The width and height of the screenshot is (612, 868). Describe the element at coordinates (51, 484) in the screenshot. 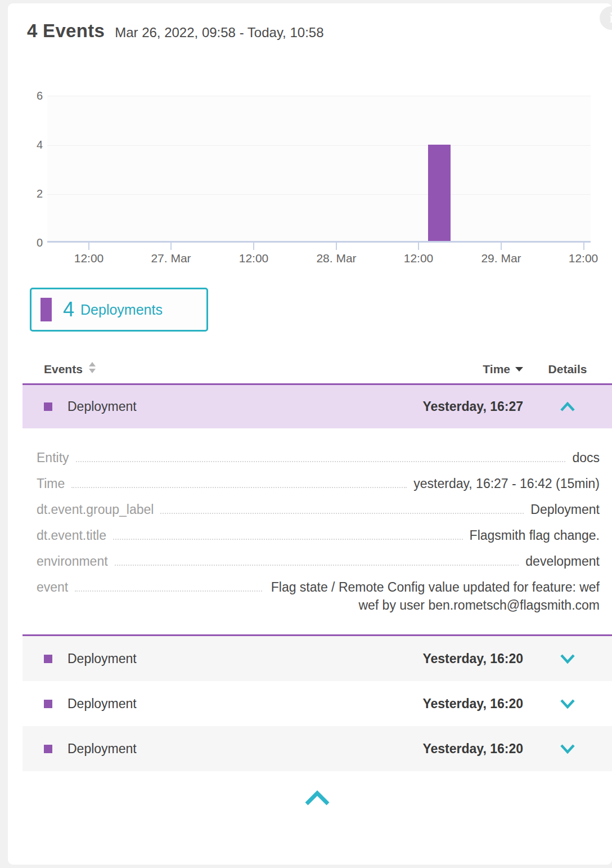

I see `detail-label: Time` at that location.